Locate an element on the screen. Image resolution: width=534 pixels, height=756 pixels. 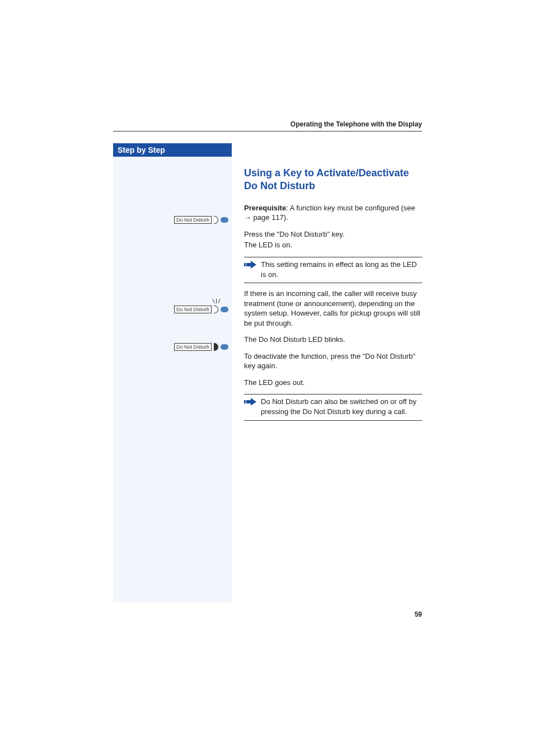
press-key-line: Press the "Do Not Disturb" key. is located at coordinates (333, 234).